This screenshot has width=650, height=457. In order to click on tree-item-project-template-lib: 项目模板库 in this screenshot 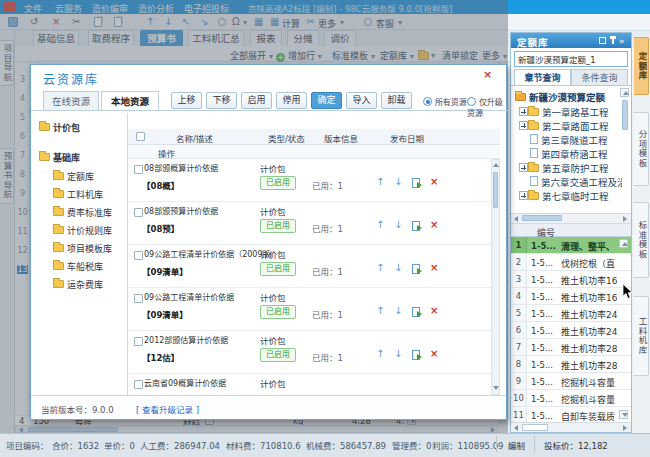, I will do `click(82, 248)`.